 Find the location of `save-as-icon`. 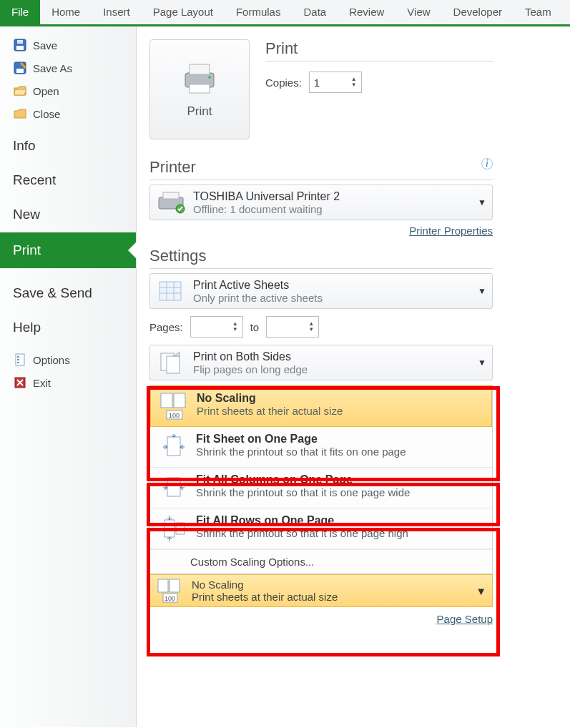

save-as-icon is located at coordinates (20, 68).